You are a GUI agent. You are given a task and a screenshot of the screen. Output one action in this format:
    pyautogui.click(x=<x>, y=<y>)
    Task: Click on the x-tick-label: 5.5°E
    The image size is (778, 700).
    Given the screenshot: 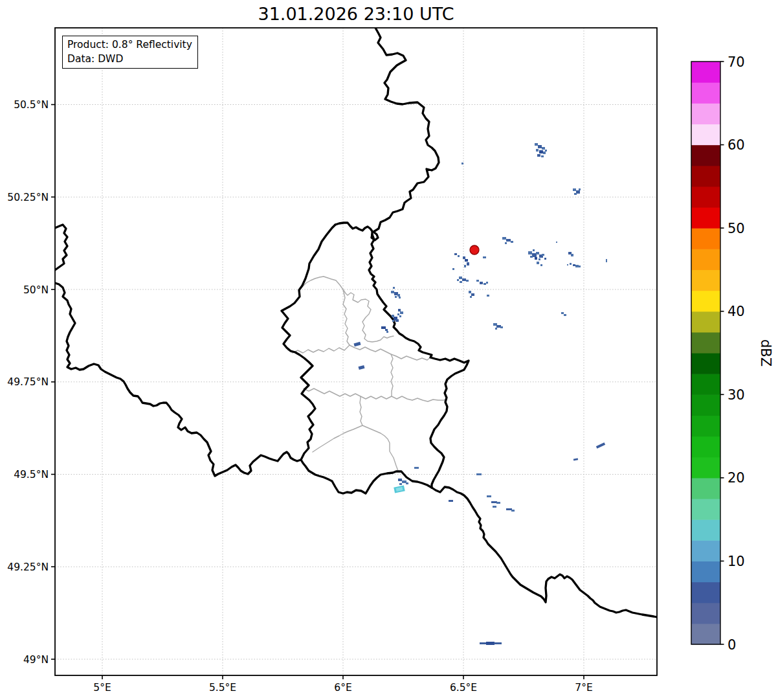 What is the action you would take?
    pyautogui.click(x=223, y=688)
    